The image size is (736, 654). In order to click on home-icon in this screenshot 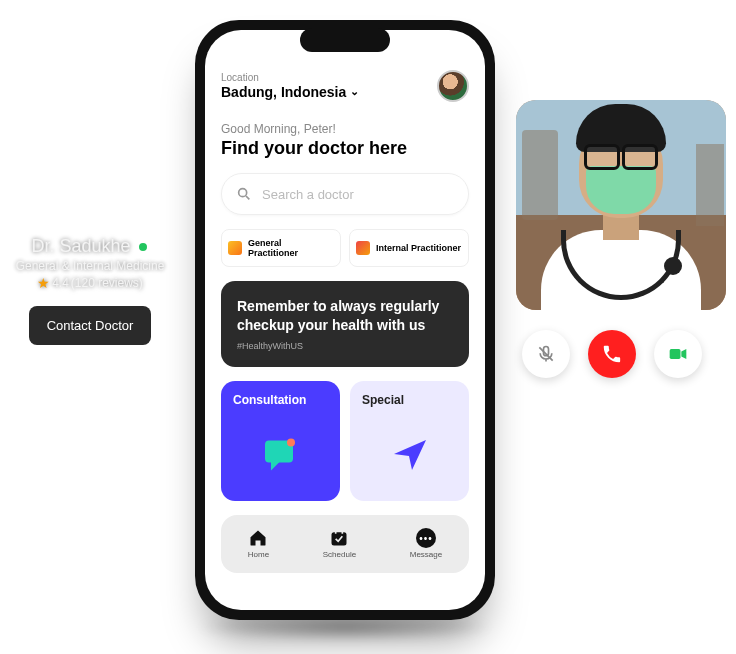, I will do `click(258, 538)`.